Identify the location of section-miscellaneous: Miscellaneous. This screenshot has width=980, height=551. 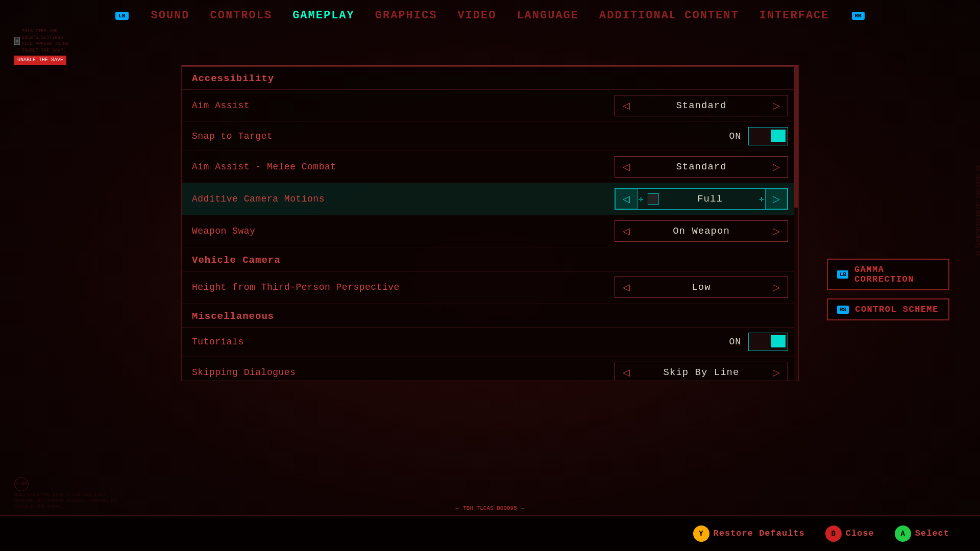
(490, 315).